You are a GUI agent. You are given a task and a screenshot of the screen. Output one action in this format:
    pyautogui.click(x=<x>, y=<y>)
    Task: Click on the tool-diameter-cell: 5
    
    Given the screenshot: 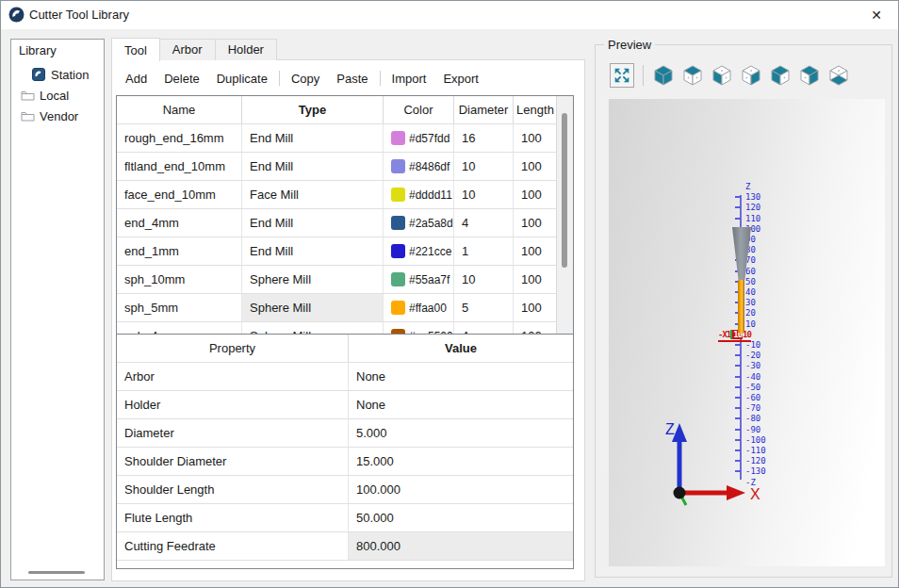 What is the action you would take?
    pyautogui.click(x=484, y=307)
    